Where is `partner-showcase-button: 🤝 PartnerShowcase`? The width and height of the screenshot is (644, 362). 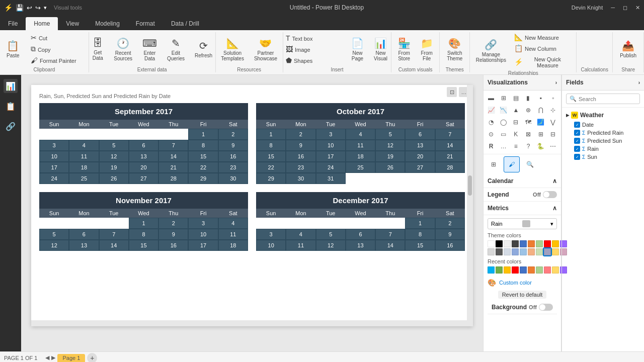
partner-showcase-button: 🤝 PartnerShowcase is located at coordinates (266, 49).